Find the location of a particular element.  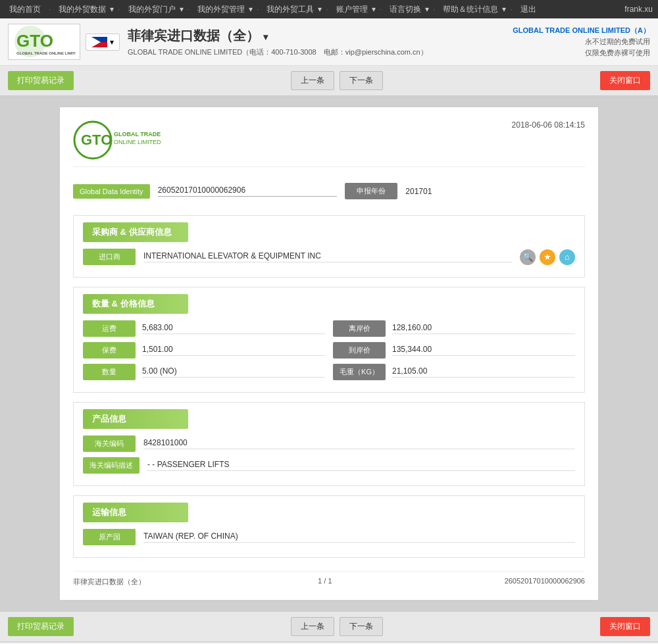

card-footer-info: 菲律宾进口数据（全） 1 / 1 26052017010000062906 is located at coordinates (329, 579).